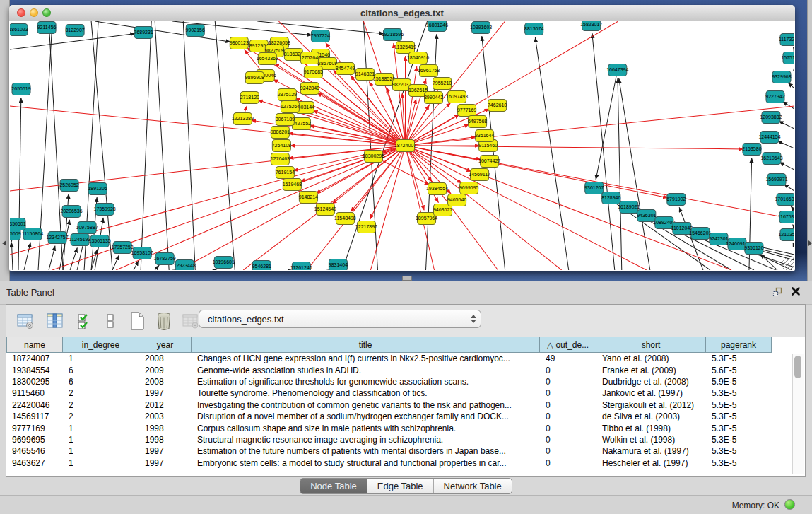  What do you see at coordinates (428, 71) in the screenshot?
I see `graph-node: 16961758` at bounding box center [428, 71].